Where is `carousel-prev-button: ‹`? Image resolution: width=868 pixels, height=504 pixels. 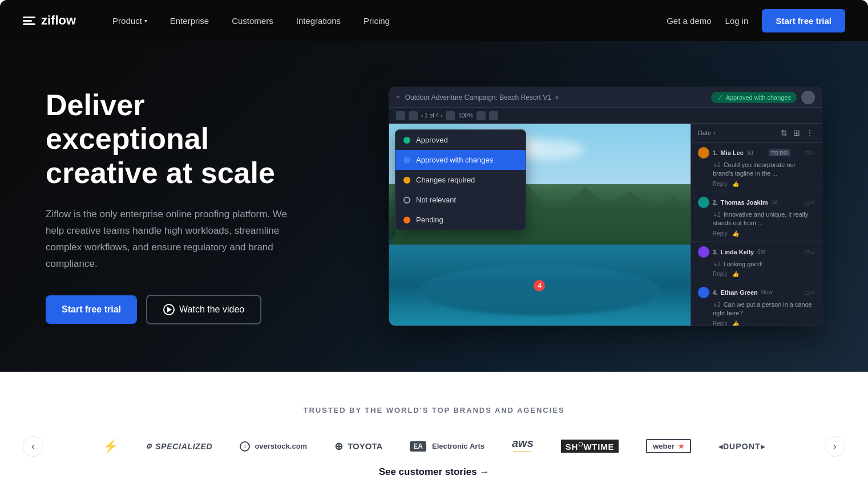 carousel-prev-button: ‹ is located at coordinates (33, 446).